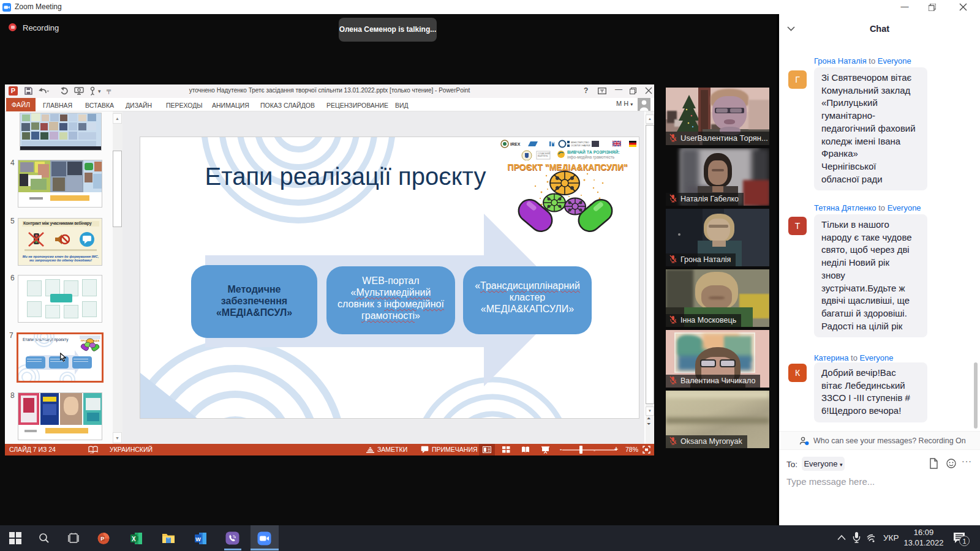 This screenshot has height=551, width=980. Describe the element at coordinates (591, 157) in the screenshot. I see `svg-text: інфо-медійна грамотність` at that location.